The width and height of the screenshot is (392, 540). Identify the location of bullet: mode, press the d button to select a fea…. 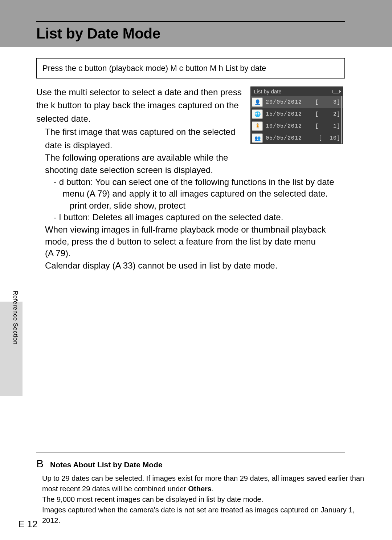
(208, 242).